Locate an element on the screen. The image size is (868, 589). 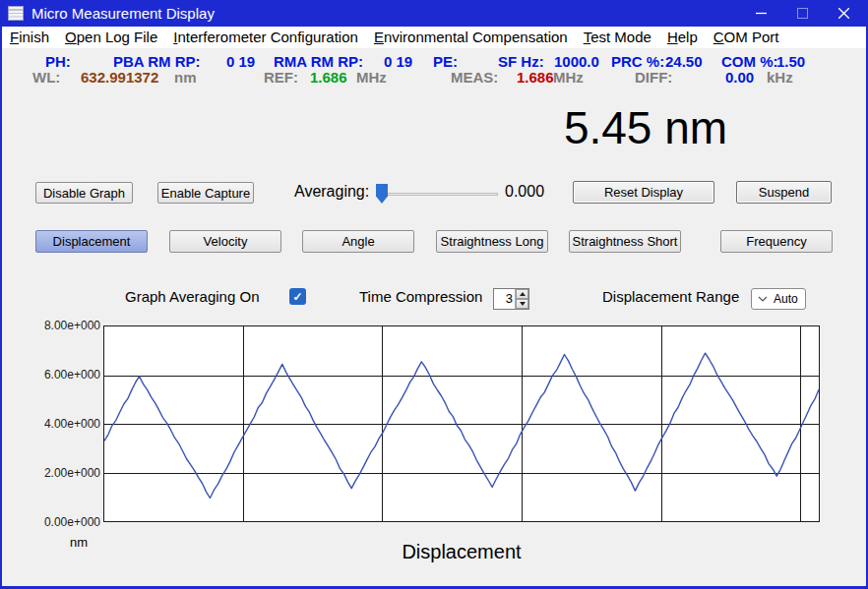
disable-graph-button: Disable Graph is located at coordinates (85, 193).